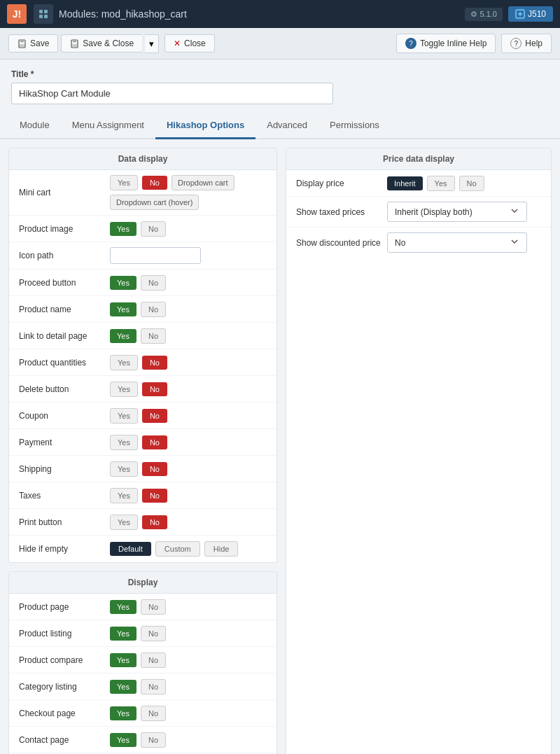 This screenshot has width=560, height=754. I want to click on product-image-row: Product image Yes No, so click(143, 229).